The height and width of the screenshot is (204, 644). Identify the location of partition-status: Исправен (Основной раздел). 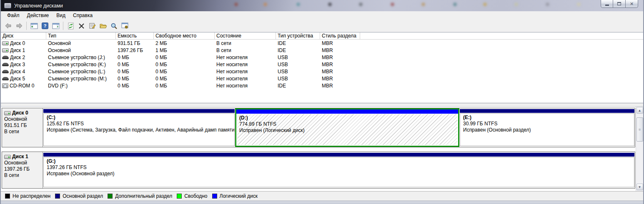
(547, 130).